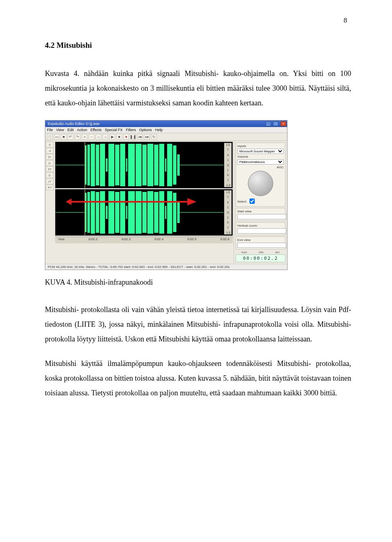  I want to click on menu-help: Help, so click(159, 130).